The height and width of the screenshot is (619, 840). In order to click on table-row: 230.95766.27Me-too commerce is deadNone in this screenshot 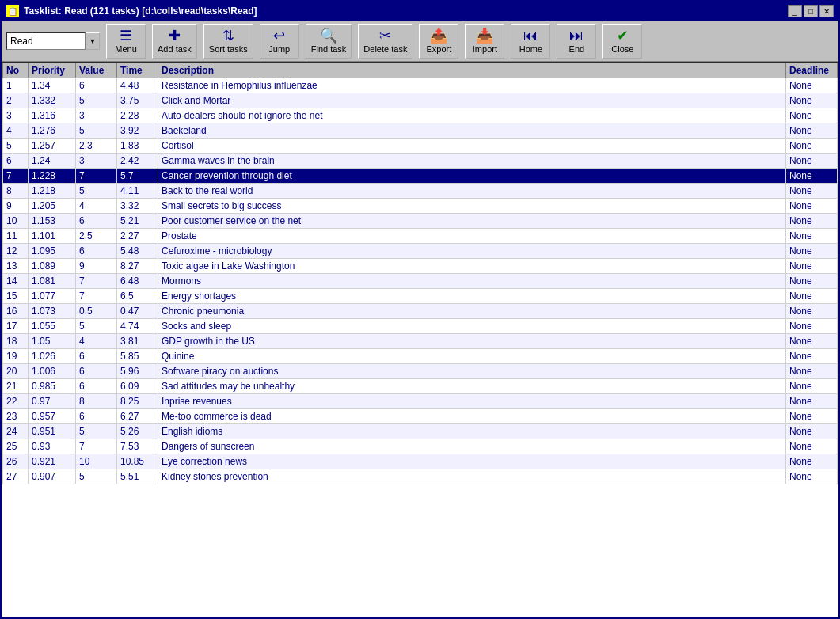, I will do `click(420, 416)`.